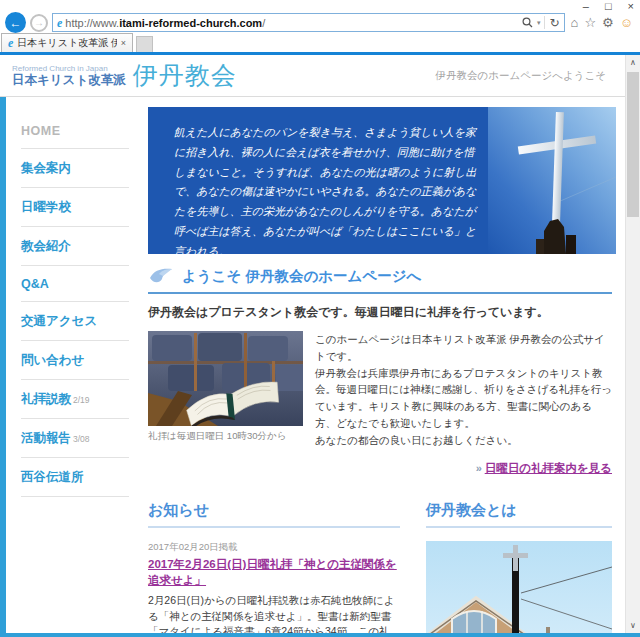  I want to click on home-icon: ⌂, so click(575, 23).